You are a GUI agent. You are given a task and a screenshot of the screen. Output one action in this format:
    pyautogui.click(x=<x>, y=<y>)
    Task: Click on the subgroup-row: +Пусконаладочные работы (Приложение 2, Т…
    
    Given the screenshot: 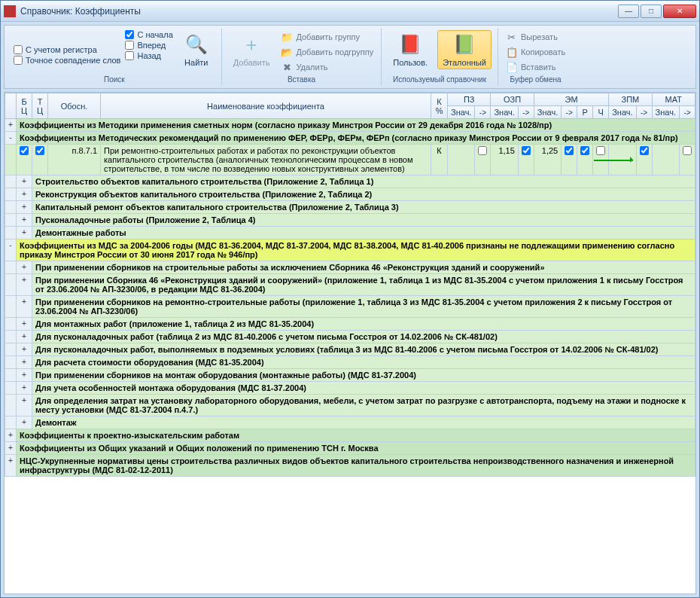 What is the action you would take?
    pyautogui.click(x=351, y=220)
    